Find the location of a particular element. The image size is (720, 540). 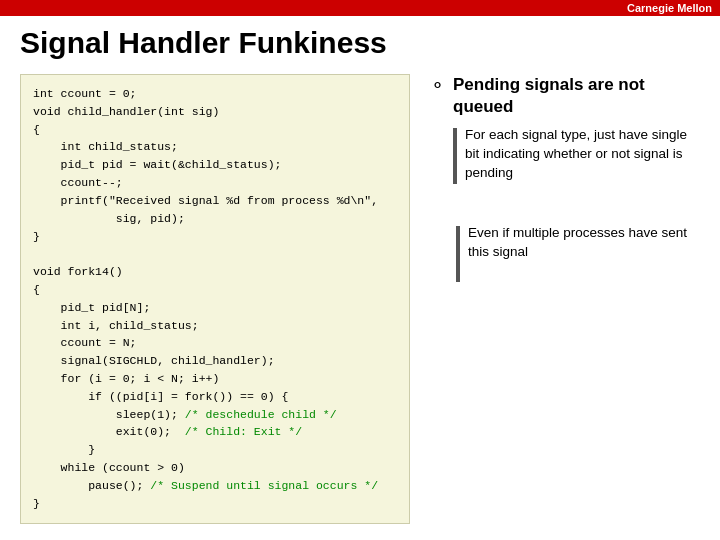

top-bar: Carnegie Mellon is located at coordinates (360, 8).